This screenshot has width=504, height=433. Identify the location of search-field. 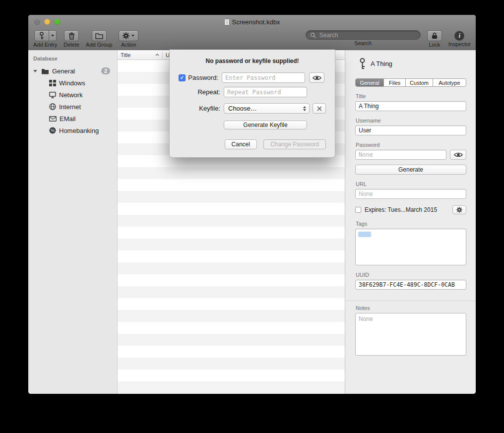
(363, 35).